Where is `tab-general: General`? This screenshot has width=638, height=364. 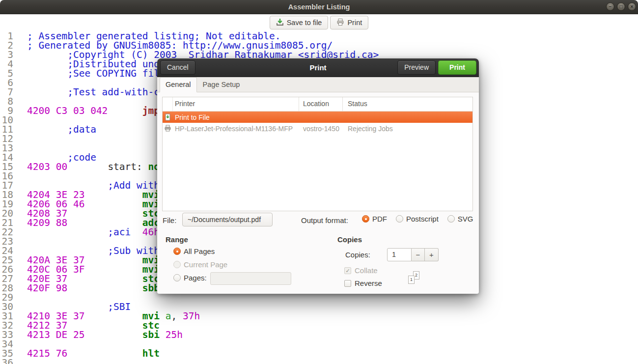 tab-general: General is located at coordinates (178, 84).